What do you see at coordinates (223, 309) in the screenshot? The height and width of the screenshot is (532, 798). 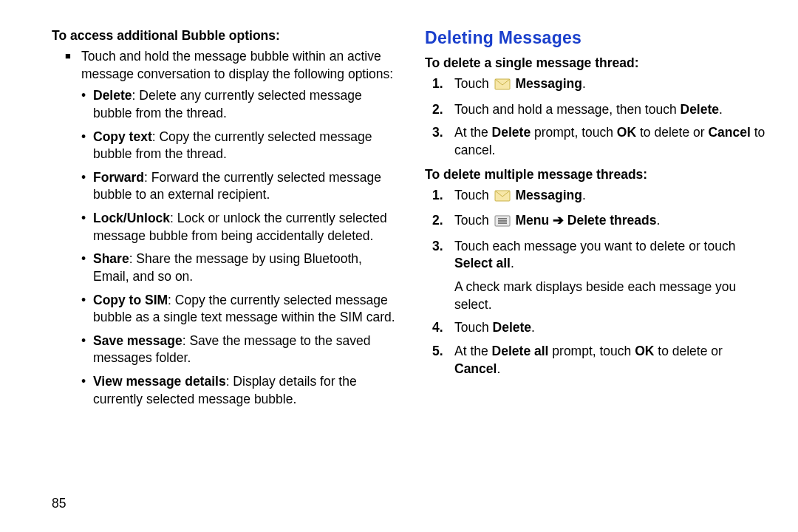 I see `bullet-copy-to-sim: • Copy to SIM: Copy the currently select…` at bounding box center [223, 309].